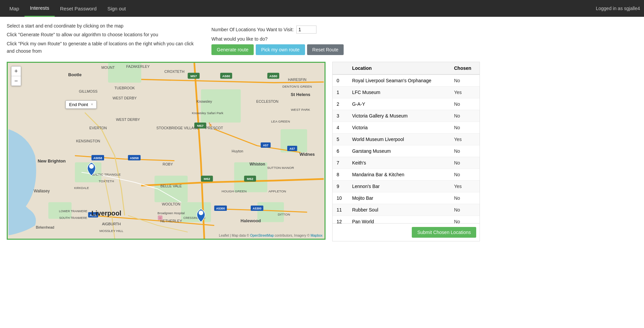 The height and width of the screenshot is (328, 644). Describe the element at coordinates (406, 139) in the screenshot. I see `table-row: 5World Museum LiverpoolYes` at that location.